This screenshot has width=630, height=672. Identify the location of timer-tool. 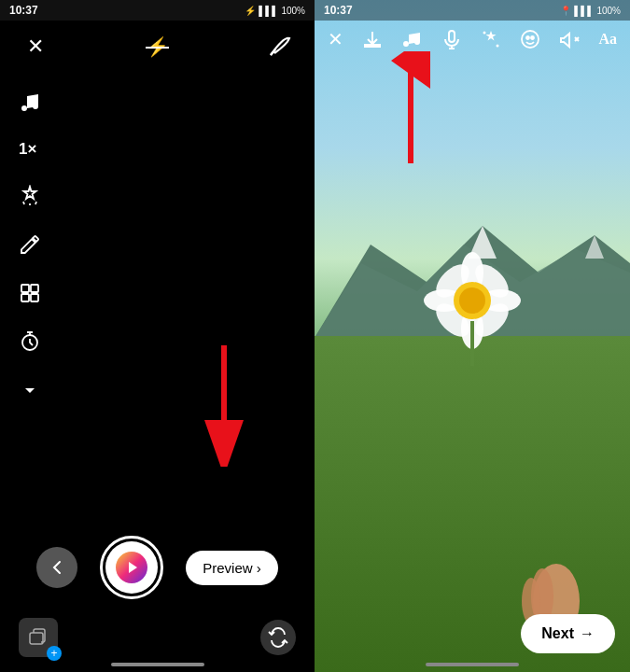
(166, 342).